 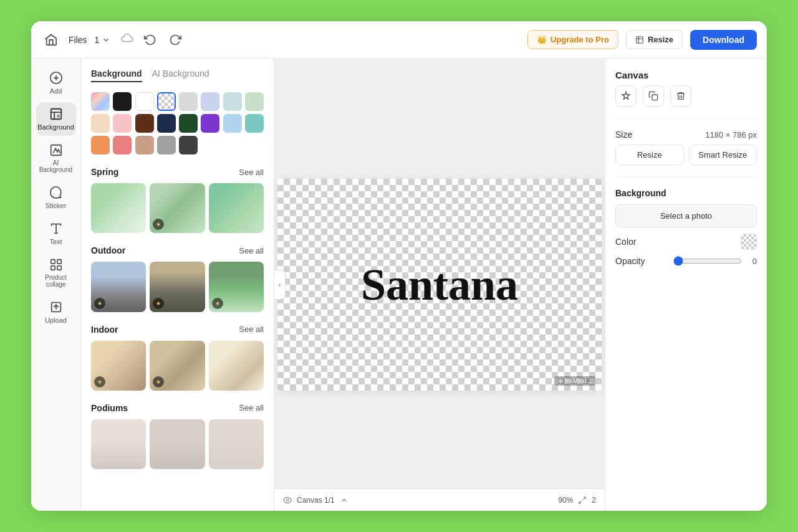 I want to click on copy-icon-btn, so click(x=653, y=96).